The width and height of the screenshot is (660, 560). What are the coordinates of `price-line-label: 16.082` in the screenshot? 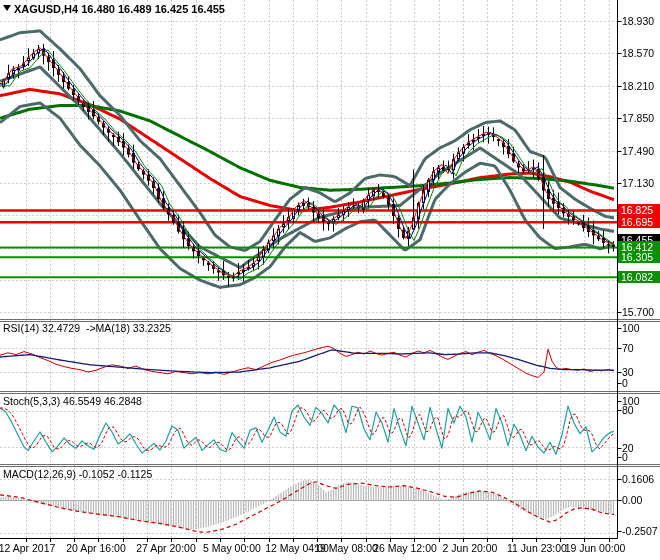 It's located at (639, 277).